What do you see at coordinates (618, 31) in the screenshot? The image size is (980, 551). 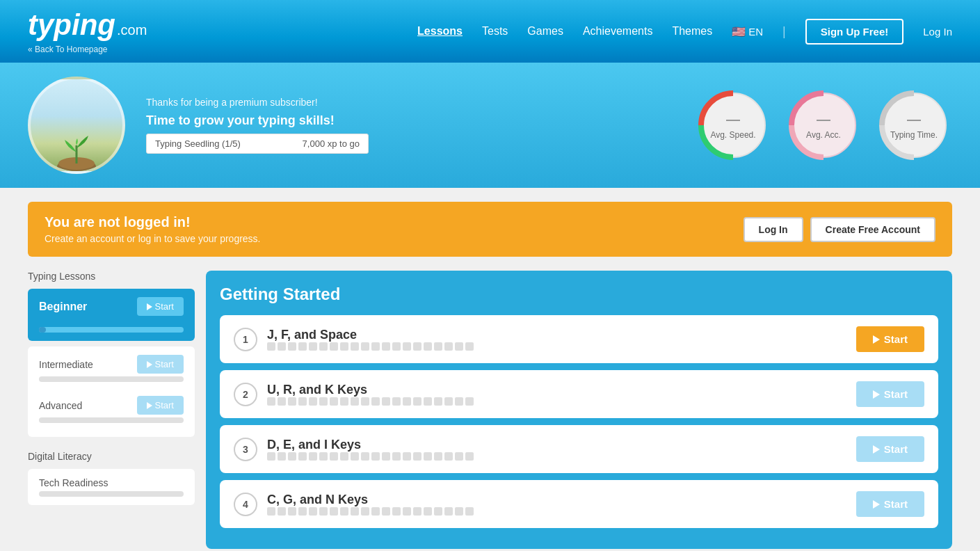 I see `nav-achievements: Achievements` at bounding box center [618, 31].